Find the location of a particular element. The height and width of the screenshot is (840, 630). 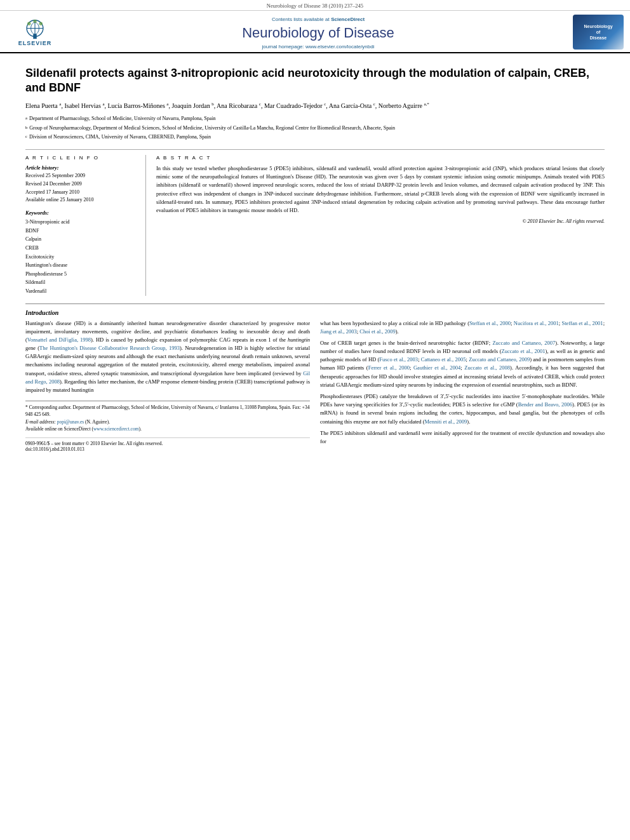

ref-cattaneo: Cattaneo et al., 2005 is located at coordinates (443, 359).